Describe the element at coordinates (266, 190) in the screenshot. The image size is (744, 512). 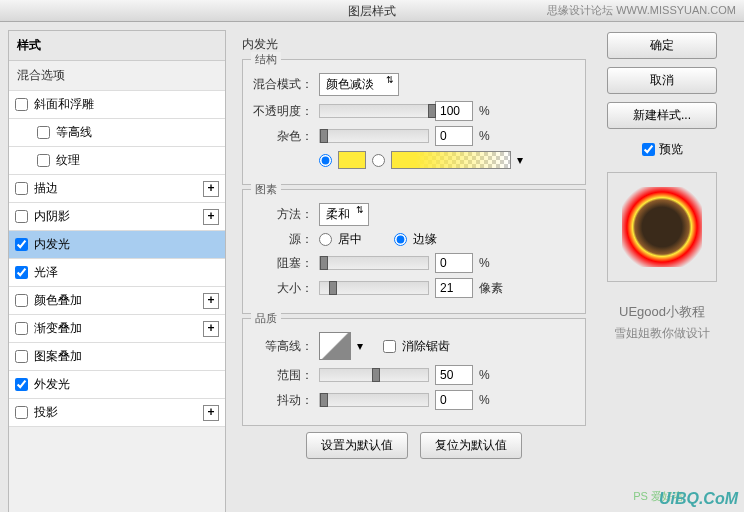
I see `group-title-elements: 图素` at that location.